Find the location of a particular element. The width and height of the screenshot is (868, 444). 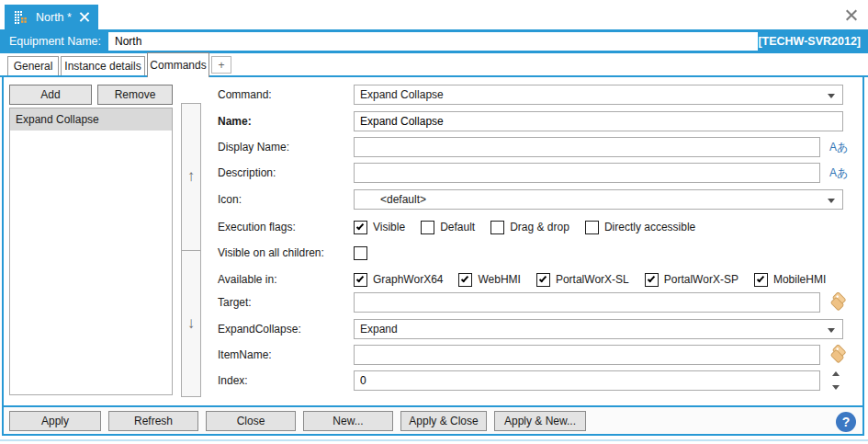

document-tab-north: North * is located at coordinates (51, 17).